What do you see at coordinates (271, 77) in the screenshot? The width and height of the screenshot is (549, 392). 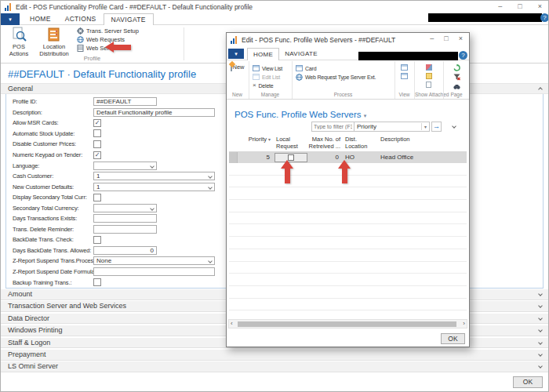 I see `edit-list-button: Edit List` at bounding box center [271, 77].